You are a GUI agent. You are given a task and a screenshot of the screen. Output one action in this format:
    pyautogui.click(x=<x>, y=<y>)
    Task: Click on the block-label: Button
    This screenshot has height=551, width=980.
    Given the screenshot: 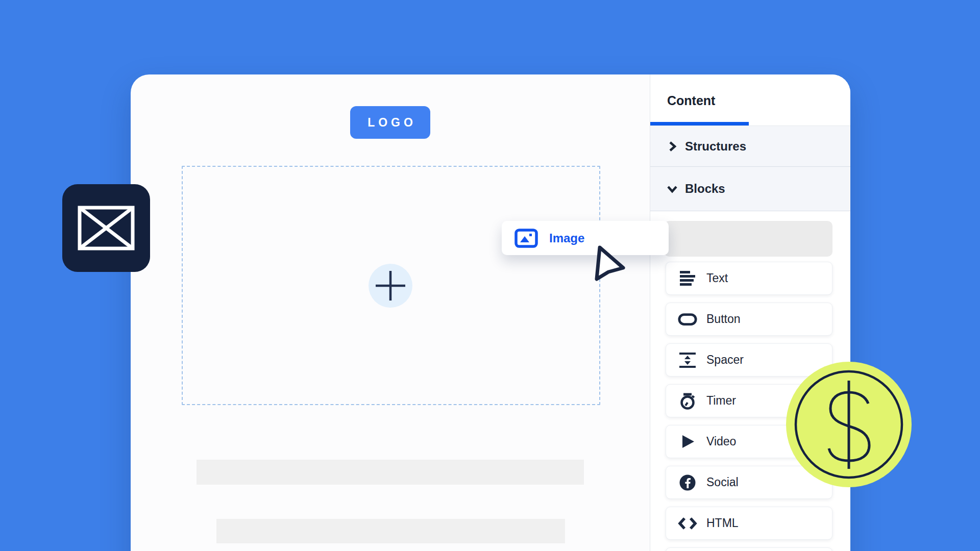 What is the action you would take?
    pyautogui.click(x=724, y=319)
    